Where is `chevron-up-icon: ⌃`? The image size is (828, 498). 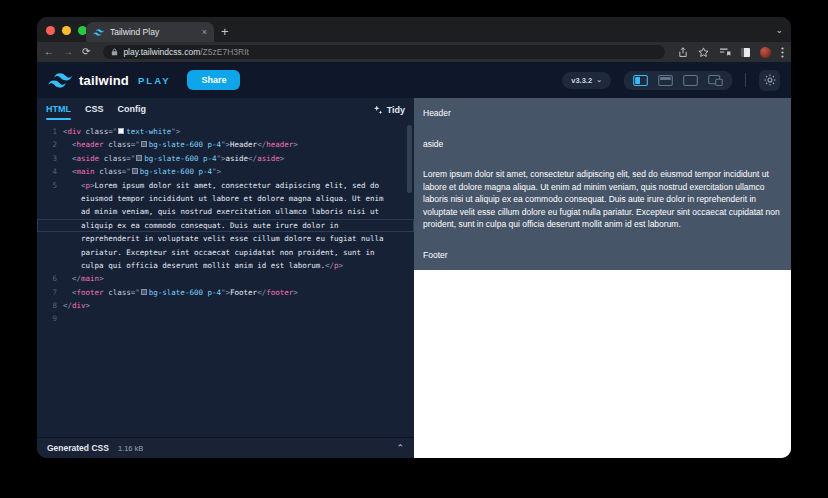
chevron-up-icon: ⌃ is located at coordinates (400, 448).